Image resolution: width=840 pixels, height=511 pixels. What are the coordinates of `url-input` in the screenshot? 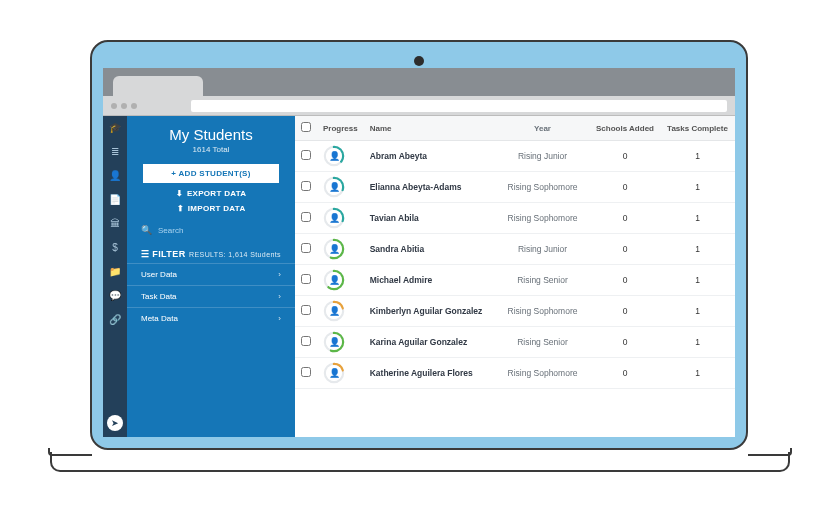 It's located at (459, 106).